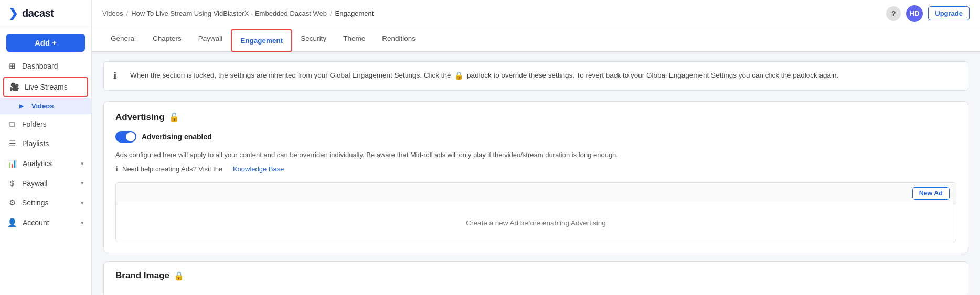  What do you see at coordinates (174, 117) in the screenshot?
I see `advertising-lock-icon: 🔓` at bounding box center [174, 117].